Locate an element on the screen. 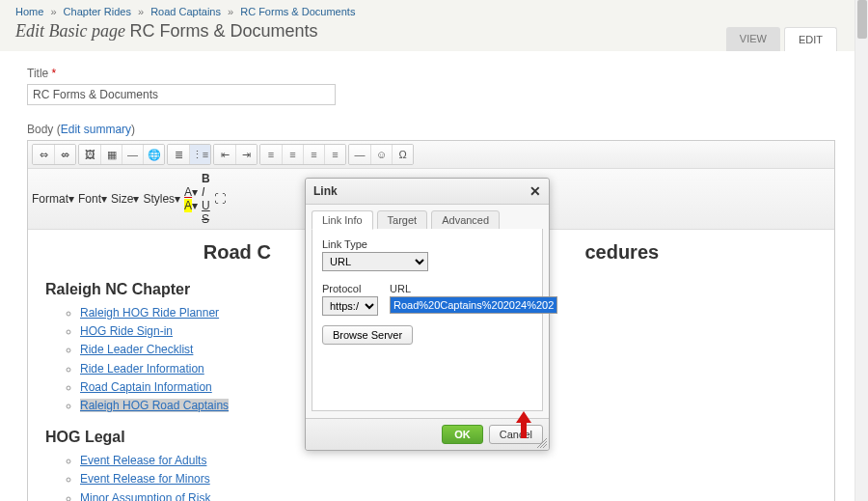  url-input is located at coordinates (474, 305).